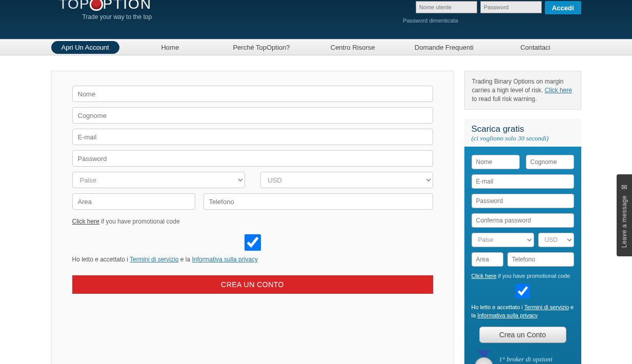  I want to click on side-terms-link: Termini di servizio, so click(546, 307).